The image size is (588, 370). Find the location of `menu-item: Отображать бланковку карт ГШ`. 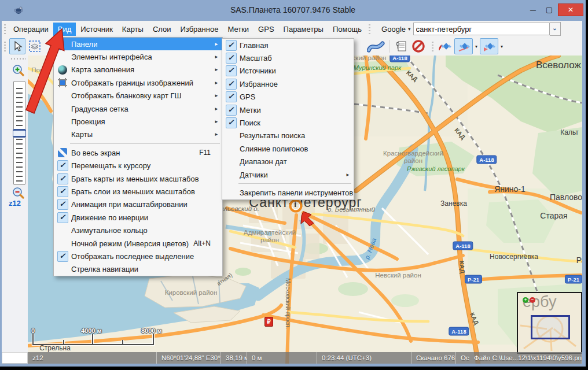

menu-item: Отображать бланковку карт ГШ is located at coordinates (138, 96).